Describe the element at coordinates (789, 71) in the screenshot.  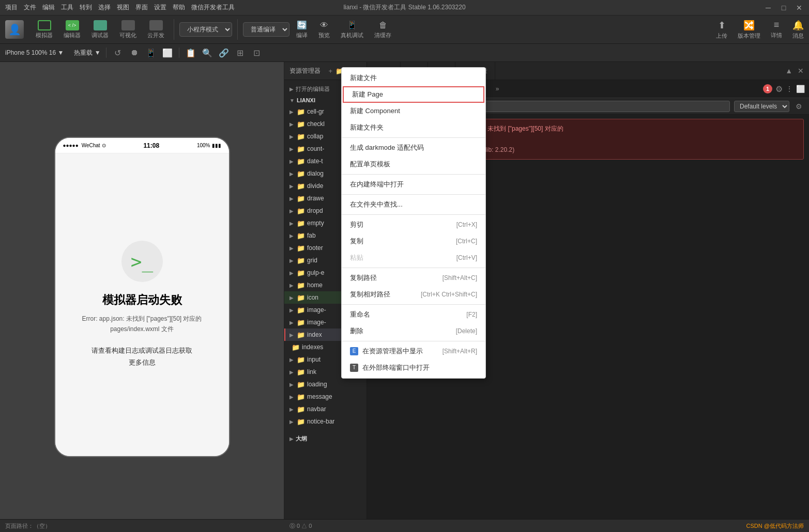
I see `devtools-expand-icon: ▲` at that location.